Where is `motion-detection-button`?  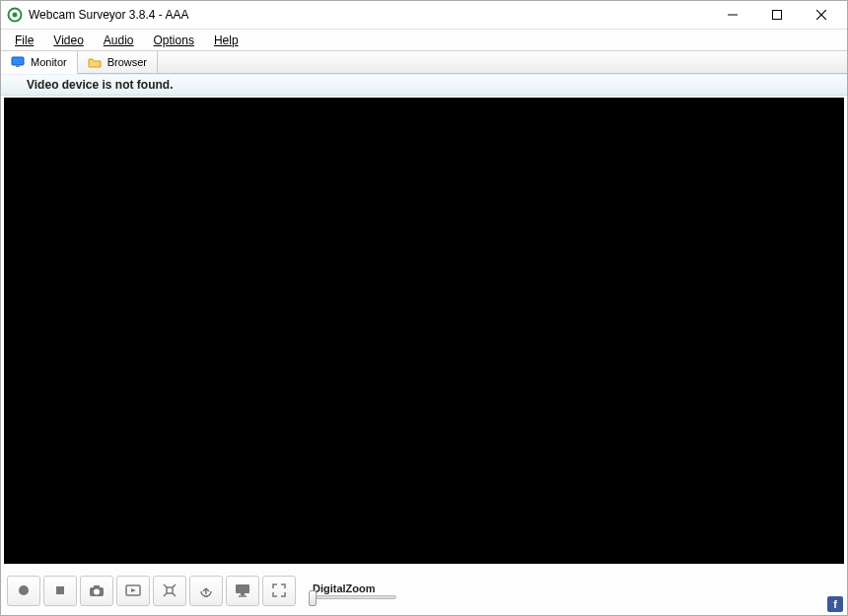
motion-detection-button is located at coordinates (170, 591).